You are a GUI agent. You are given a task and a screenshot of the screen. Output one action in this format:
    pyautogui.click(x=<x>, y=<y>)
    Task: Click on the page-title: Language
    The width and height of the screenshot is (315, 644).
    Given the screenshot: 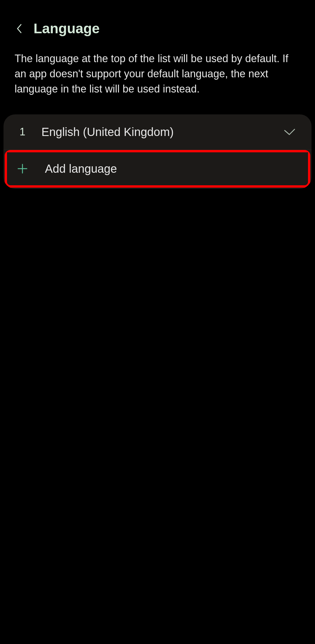 What is the action you would take?
    pyautogui.click(x=66, y=29)
    